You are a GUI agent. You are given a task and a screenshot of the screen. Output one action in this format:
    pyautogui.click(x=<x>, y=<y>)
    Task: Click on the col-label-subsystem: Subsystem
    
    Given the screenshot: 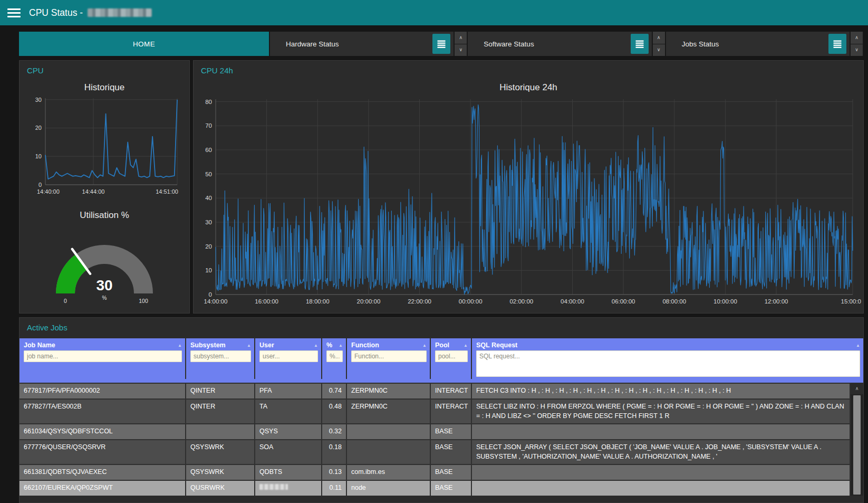 What is the action you would take?
    pyautogui.click(x=208, y=345)
    